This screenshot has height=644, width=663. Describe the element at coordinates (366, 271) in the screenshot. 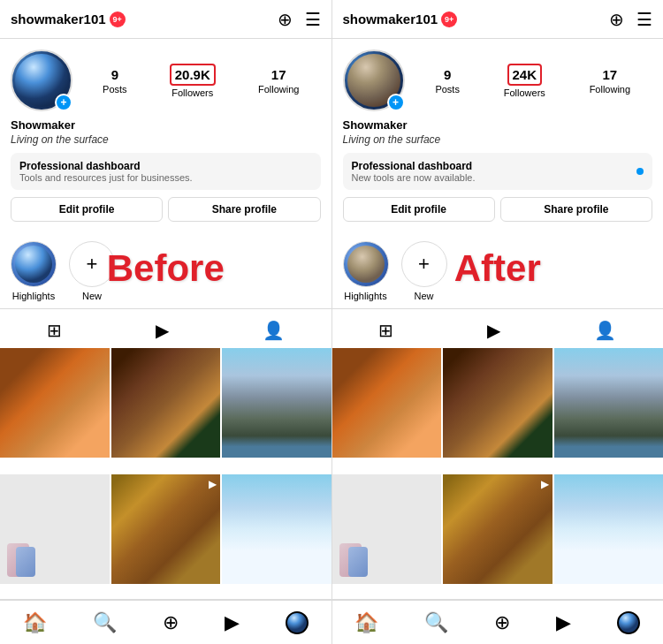

I see `right-highlight-item-1: Highlights` at that location.